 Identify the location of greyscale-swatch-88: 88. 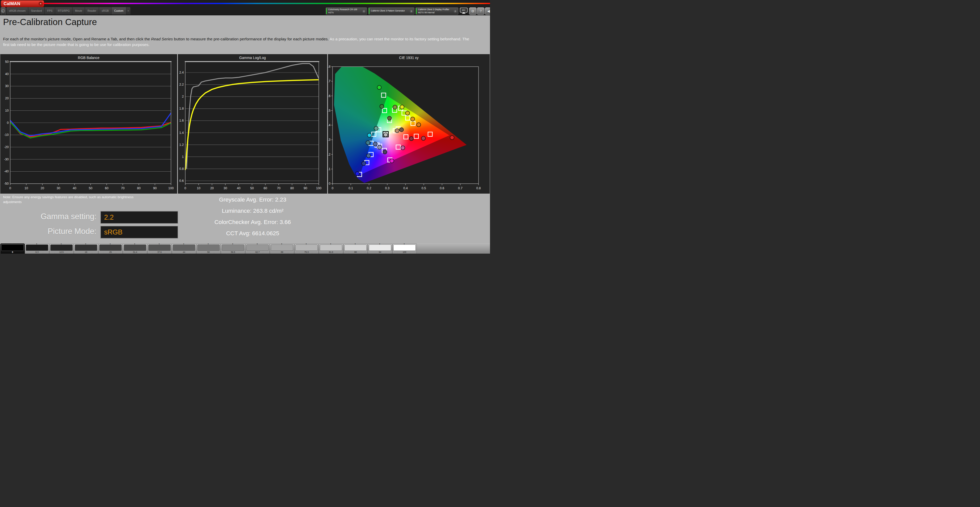
(355, 248).